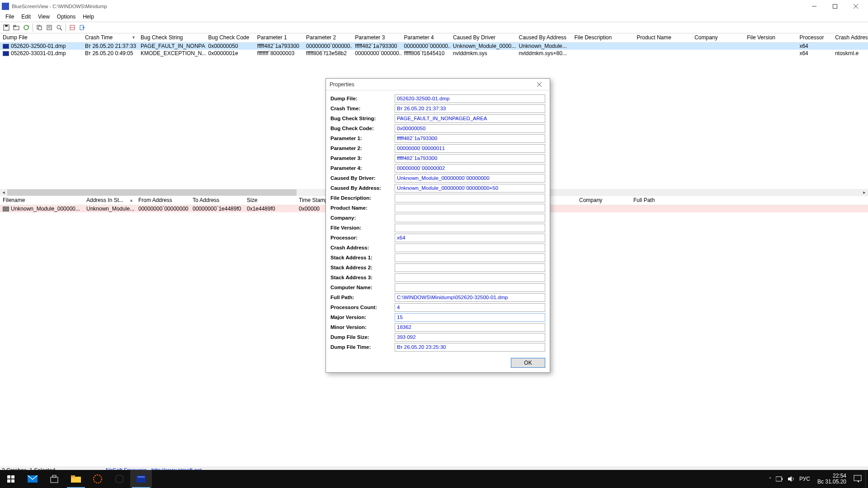  Describe the element at coordinates (543, 53) in the screenshot. I see `table-cell: nvlddmkm.sys+80...` at that location.